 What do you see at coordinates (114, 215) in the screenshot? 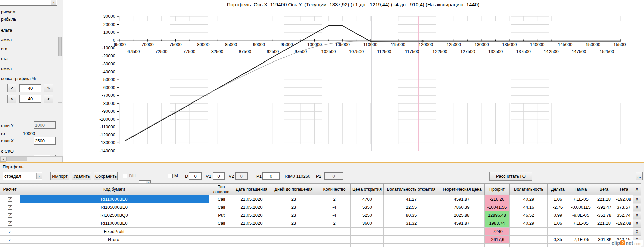
I see `cell-code: RI102500BQ0` at bounding box center [114, 215].